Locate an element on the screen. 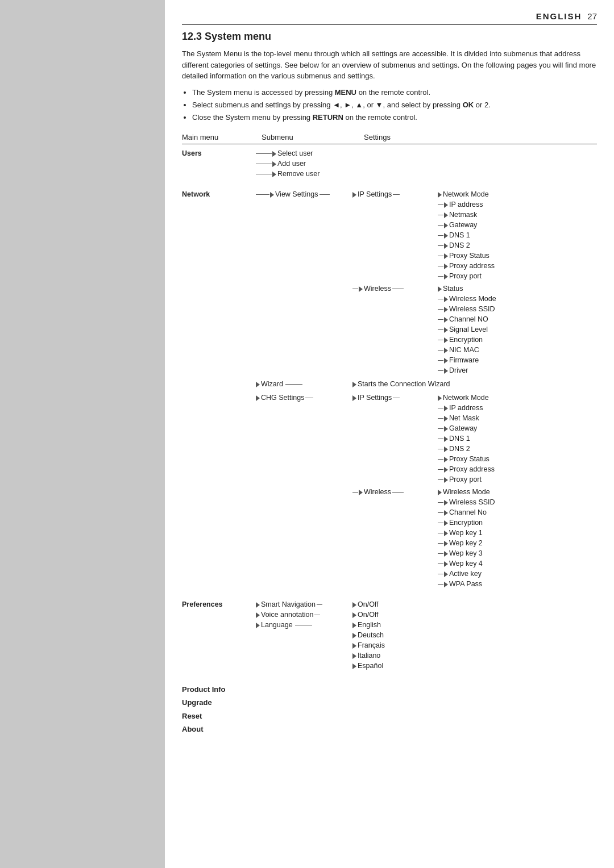  col-sub-label: Submenu is located at coordinates (313, 137).